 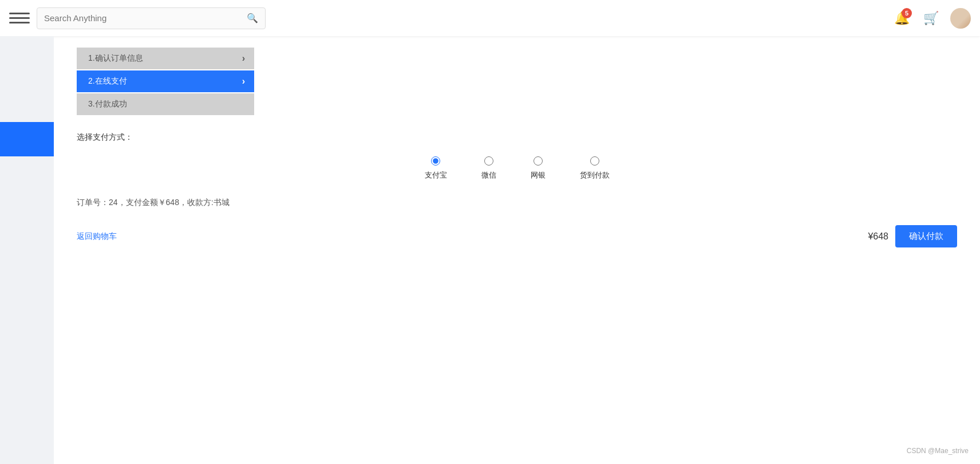 I want to click on bottom-bar: 返回购物车 ¥648 确认付款, so click(x=517, y=236).